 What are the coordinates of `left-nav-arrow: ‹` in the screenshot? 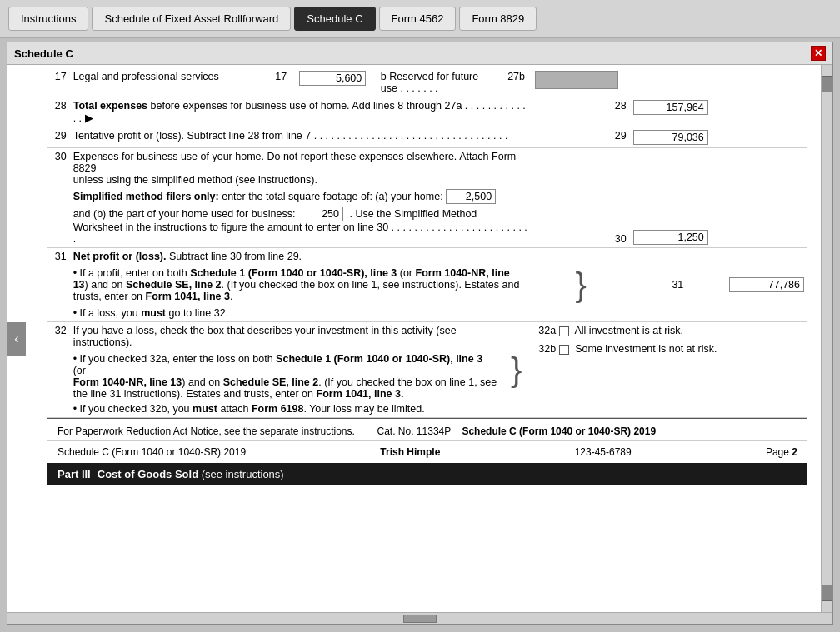 It's located at (17, 339).